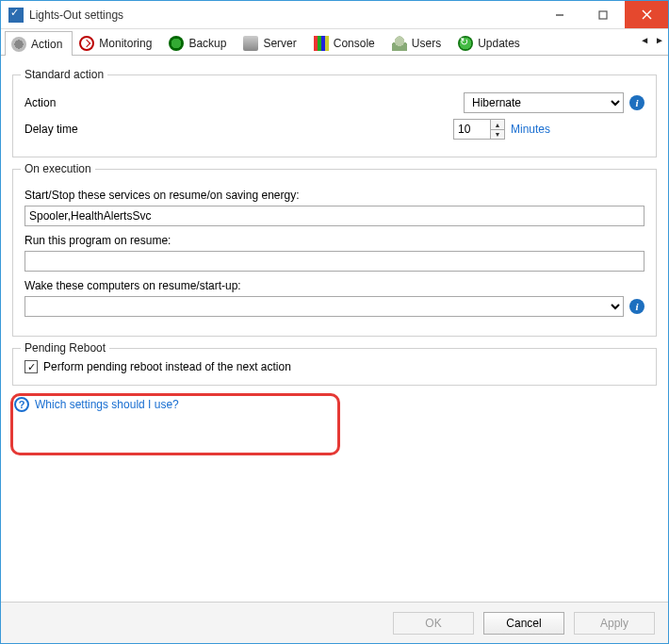 This screenshot has width=669, height=644. Describe the element at coordinates (81, 103) in the screenshot. I see `action-label: Action` at that location.